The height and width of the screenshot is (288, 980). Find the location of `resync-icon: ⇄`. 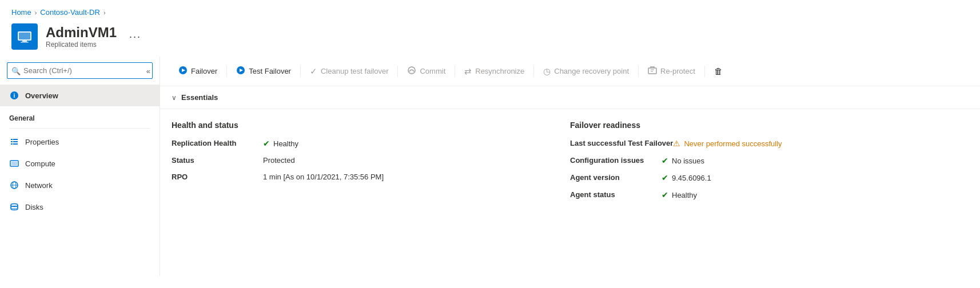

resync-icon: ⇄ is located at coordinates (468, 71).